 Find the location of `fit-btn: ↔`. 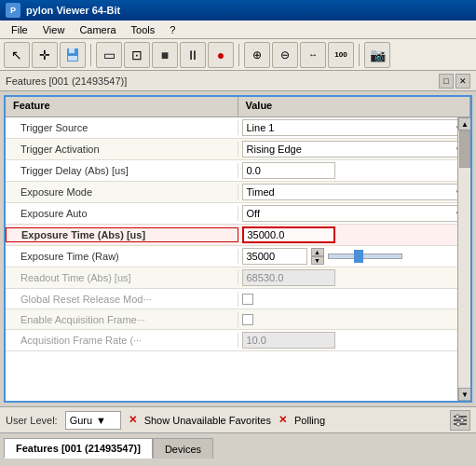

fit-btn: ↔ is located at coordinates (313, 55).